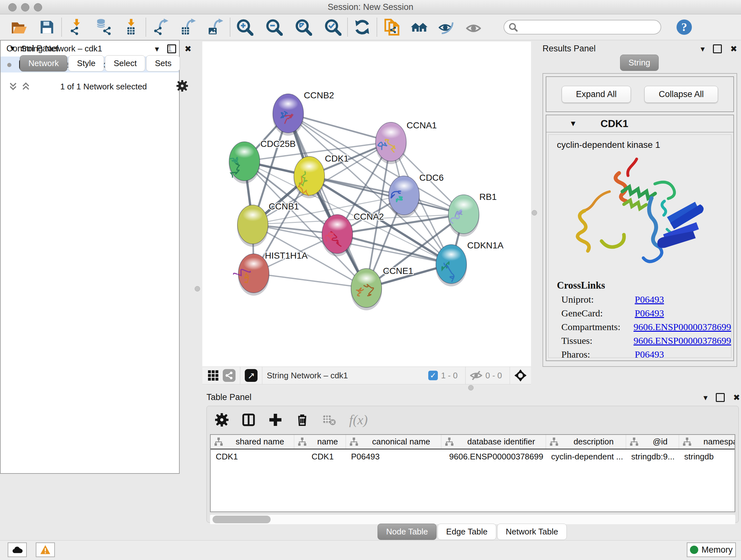  I want to click on table-cell: cyclin-dependent ..., so click(586, 457).